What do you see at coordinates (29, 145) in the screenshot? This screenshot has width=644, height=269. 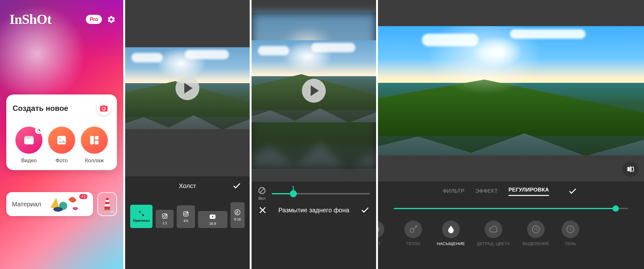 I see `create-video-button: ◔ Видео` at bounding box center [29, 145].